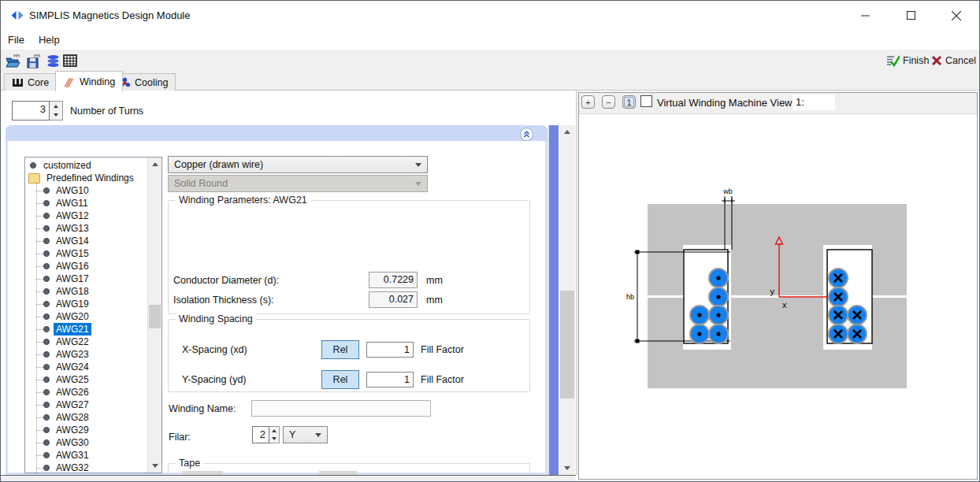 This screenshot has width=980, height=482. Describe the element at coordinates (53, 61) in the screenshot. I see `database-button` at that location.